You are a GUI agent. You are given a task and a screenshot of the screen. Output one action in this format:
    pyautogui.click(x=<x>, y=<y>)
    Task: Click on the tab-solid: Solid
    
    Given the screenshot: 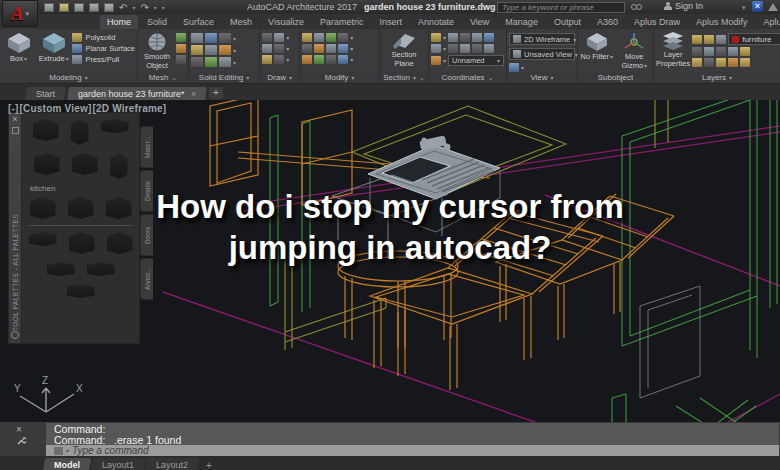 What is the action you would take?
    pyautogui.click(x=157, y=22)
    